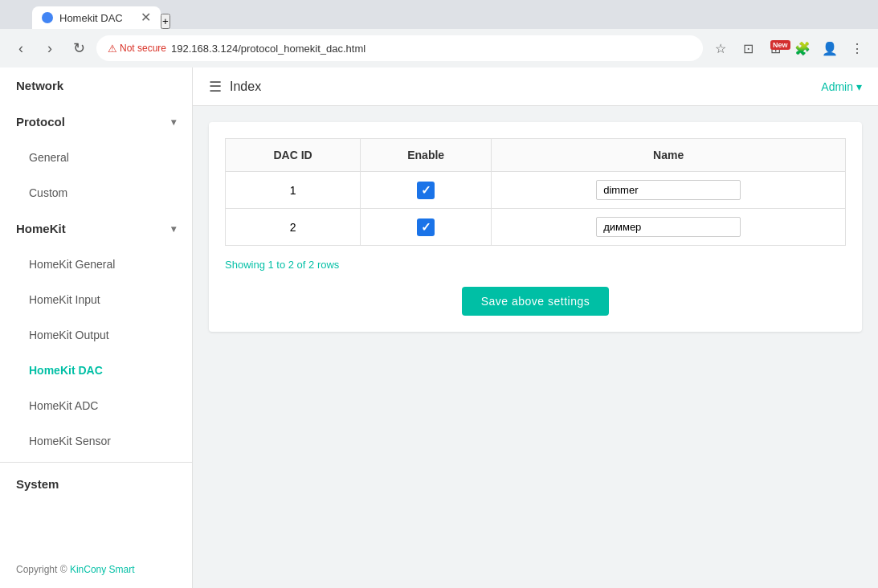 This screenshot has width=878, height=588. Describe the element at coordinates (43, 570) in the screenshot. I see `copyright-text: Copyright ©` at that location.